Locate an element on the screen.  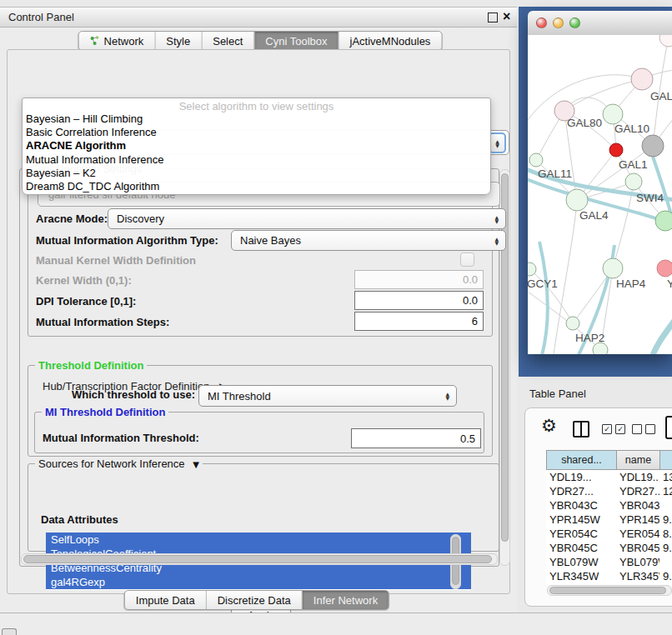
gear-icon: ⚙ is located at coordinates (549, 427).